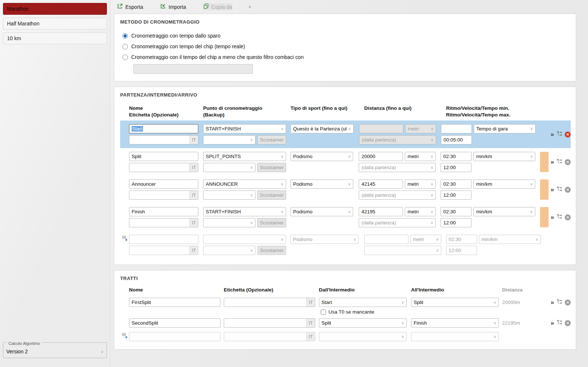 The image size is (588, 367). Describe the element at coordinates (125, 46) in the screenshot. I see `chip-time-radio` at that location.